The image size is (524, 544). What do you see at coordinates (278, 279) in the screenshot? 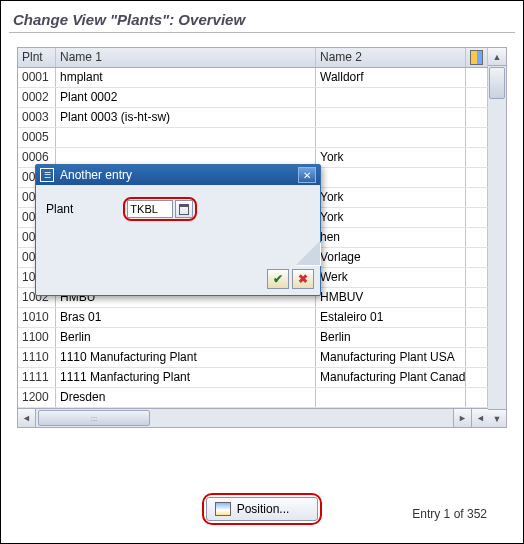
I see `dialog-ok-button: ✔` at bounding box center [278, 279].